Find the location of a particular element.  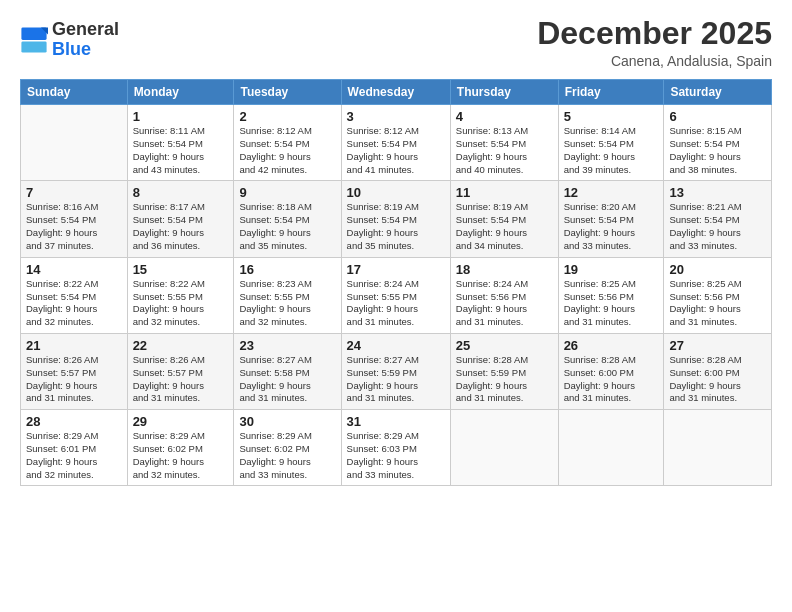

calendar-cell: 8Sunrise: 8:17 AMSunset: 5:54 PMDaylight… is located at coordinates (180, 219).